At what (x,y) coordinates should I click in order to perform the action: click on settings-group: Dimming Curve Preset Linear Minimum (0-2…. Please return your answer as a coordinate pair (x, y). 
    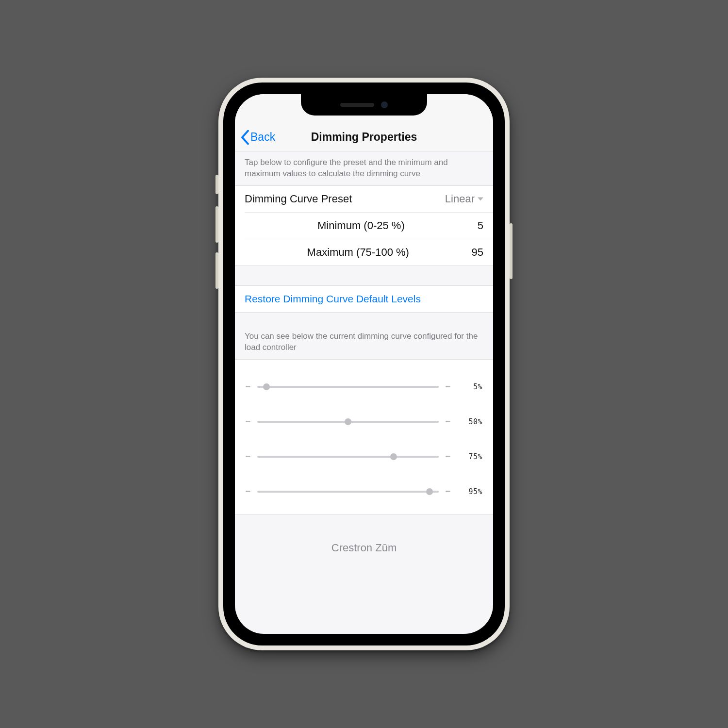
    Looking at the image, I should click on (364, 226).